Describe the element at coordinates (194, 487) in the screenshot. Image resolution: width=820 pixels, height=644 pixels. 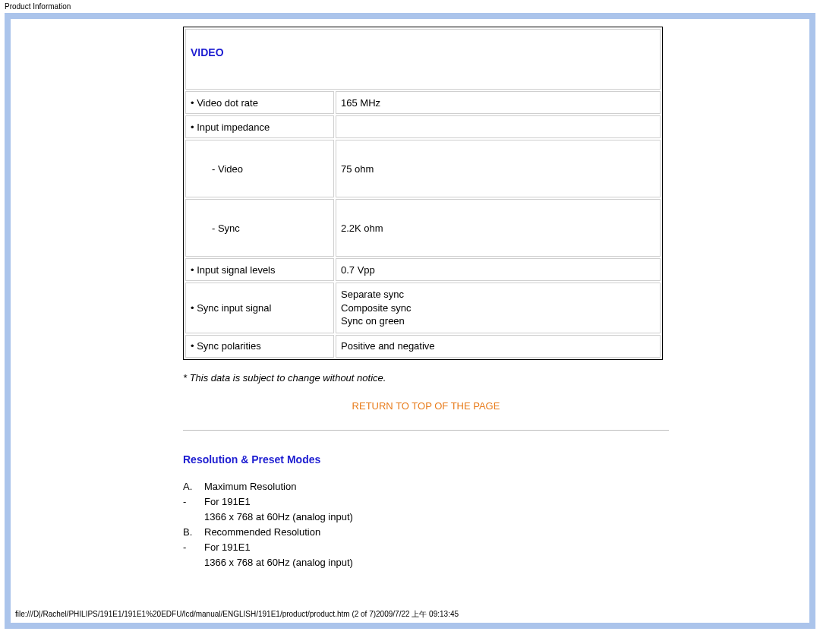
I see `list-marker: A.` at that location.